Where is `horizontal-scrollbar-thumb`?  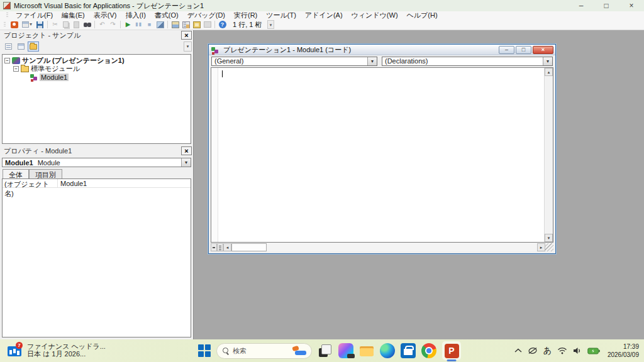
horizontal-scrollbar-thumb is located at coordinates (249, 248).